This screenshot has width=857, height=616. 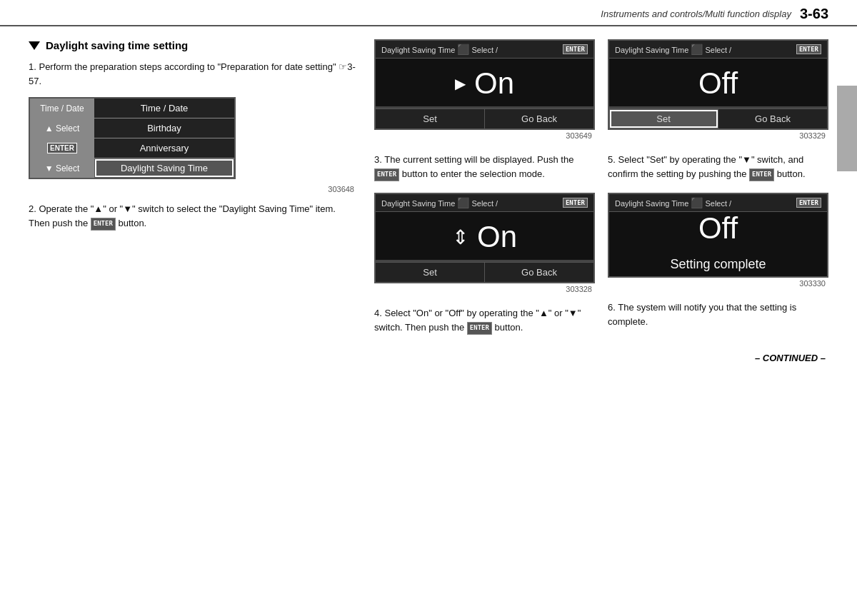 What do you see at coordinates (132, 108) in the screenshot?
I see `menu-row-1: Time / Date Time / Date` at bounding box center [132, 108].